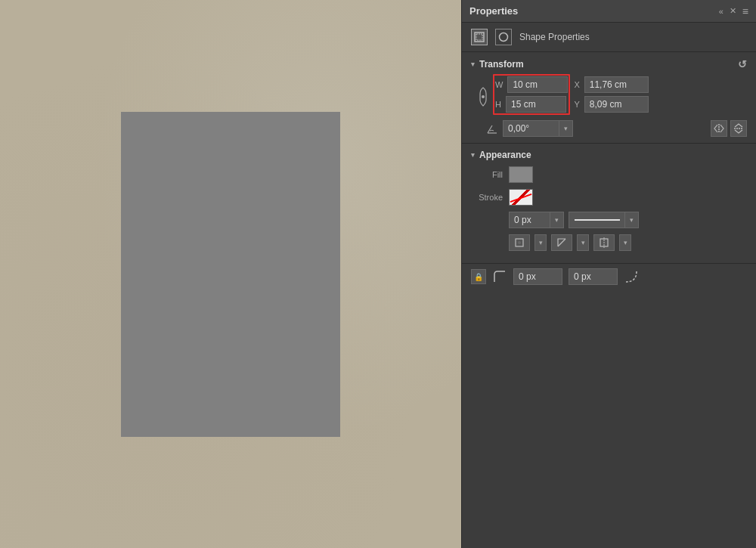 The width and height of the screenshot is (756, 548). I want to click on panel-header: Properties « ✕ ≡, so click(609, 11).